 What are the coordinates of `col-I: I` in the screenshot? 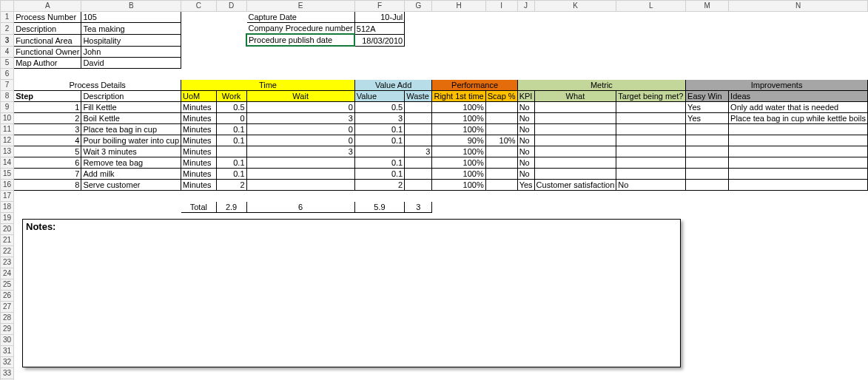 It's located at (502, 6).